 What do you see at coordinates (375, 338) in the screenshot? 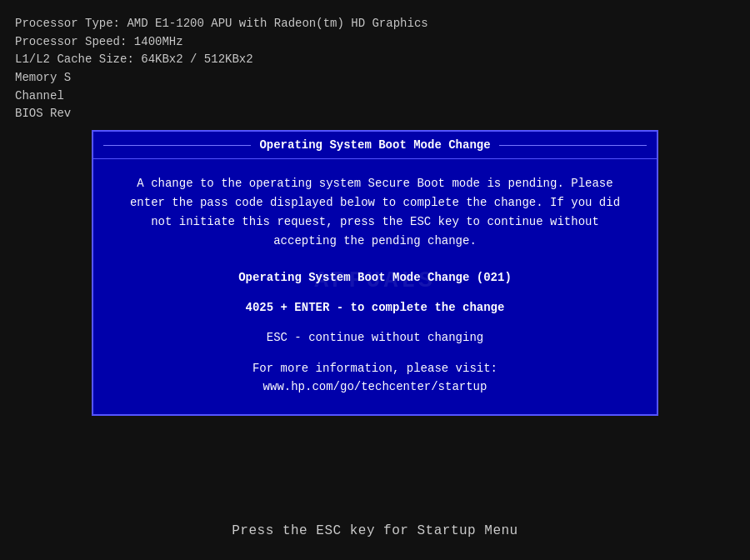
I see `dialog-esc-instruction: ESC - continue without changing` at bounding box center [375, 338].